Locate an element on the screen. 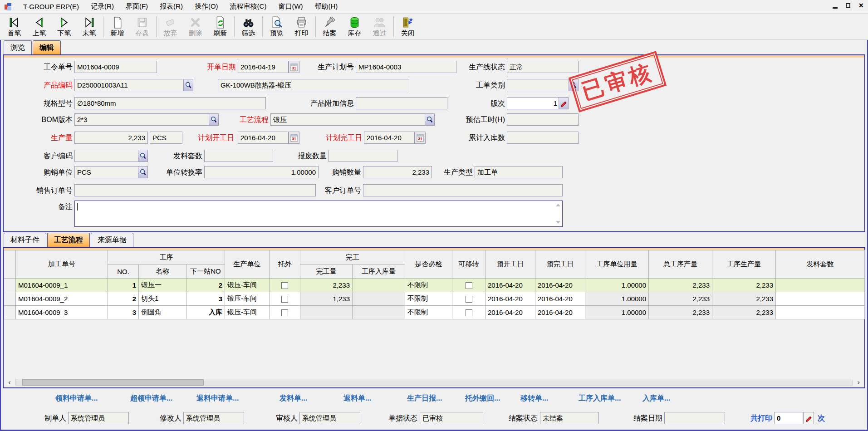 The height and width of the screenshot is (431, 868). cell-order: M01604-0009_1 is located at coordinates (62, 285).